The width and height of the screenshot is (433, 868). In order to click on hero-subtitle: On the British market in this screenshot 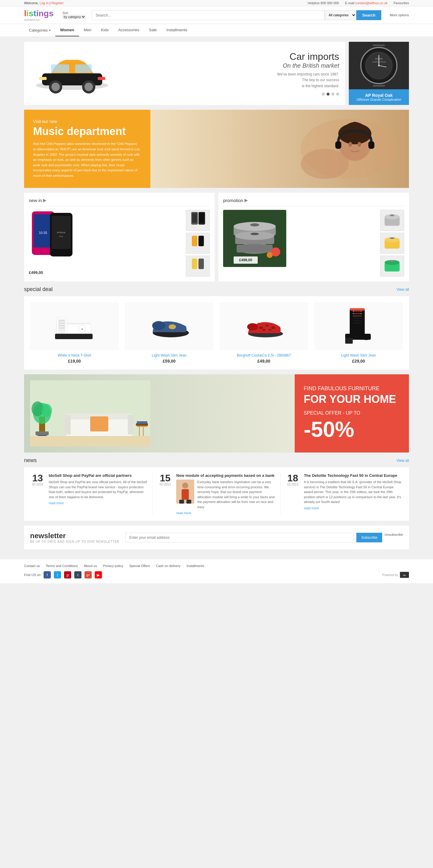, I will do `click(308, 66)`.